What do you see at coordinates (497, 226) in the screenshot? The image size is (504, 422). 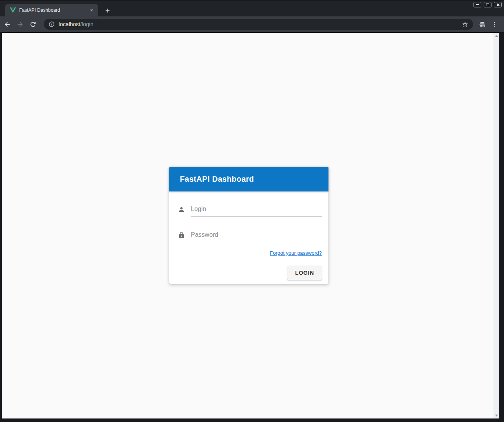 I see `page-scrollbar` at bounding box center [497, 226].